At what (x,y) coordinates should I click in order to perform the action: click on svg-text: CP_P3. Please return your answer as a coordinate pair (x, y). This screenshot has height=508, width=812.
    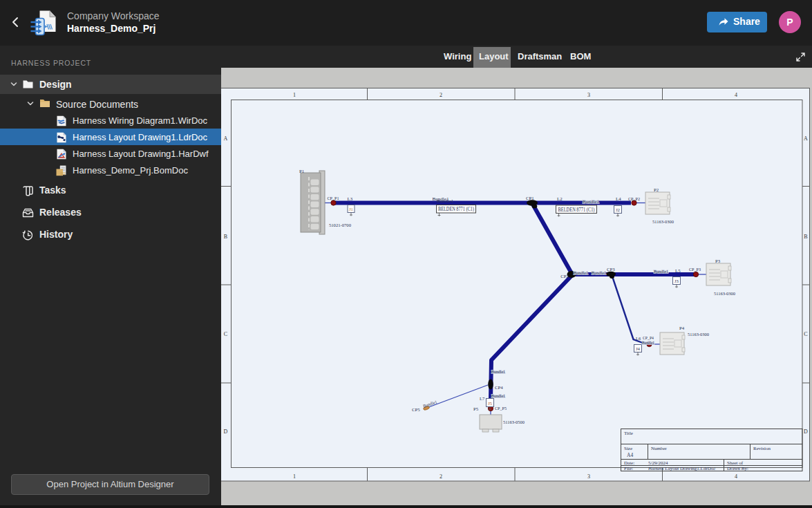
    Looking at the image, I should click on (695, 270).